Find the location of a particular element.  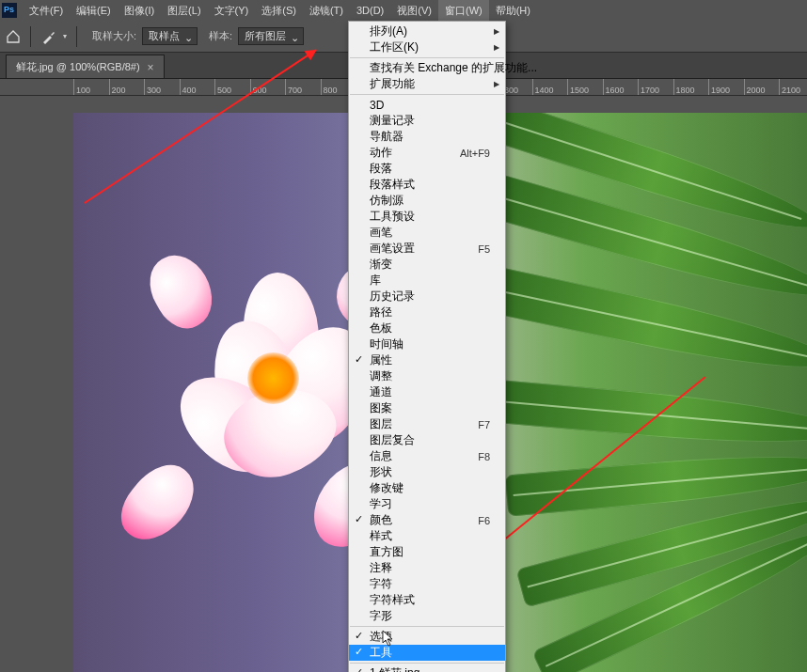

menu-item: 字符样式 is located at coordinates (427, 600).